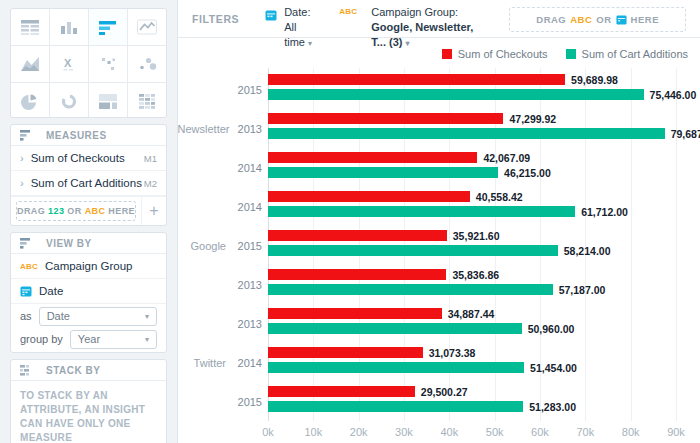 Image resolution: width=700 pixels, height=443 pixels. I want to click on selected-value: Date, so click(58, 316).